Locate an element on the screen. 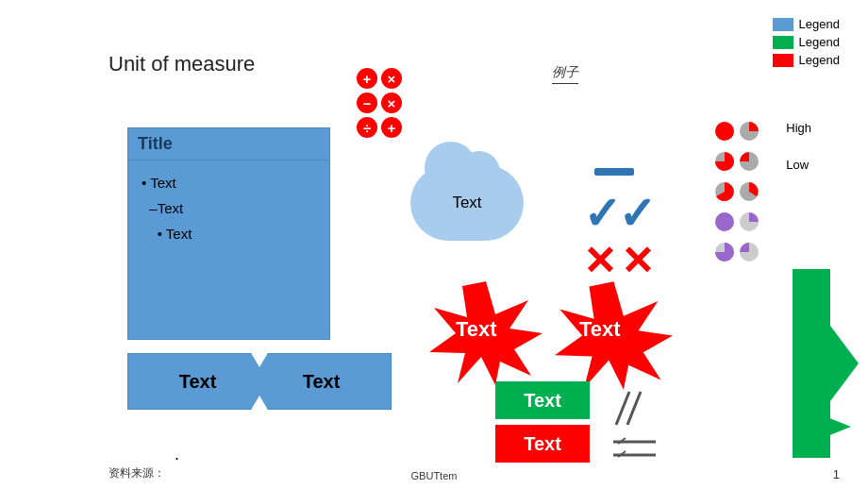 This screenshot has height=489, width=868. starburst-right-text: Text is located at coordinates (600, 329).